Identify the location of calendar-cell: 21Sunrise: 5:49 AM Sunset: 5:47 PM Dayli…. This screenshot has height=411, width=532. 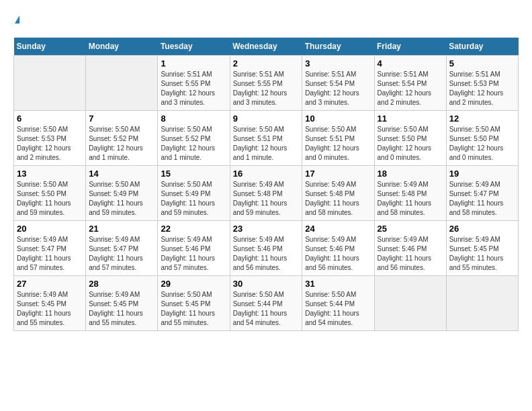
(122, 248).